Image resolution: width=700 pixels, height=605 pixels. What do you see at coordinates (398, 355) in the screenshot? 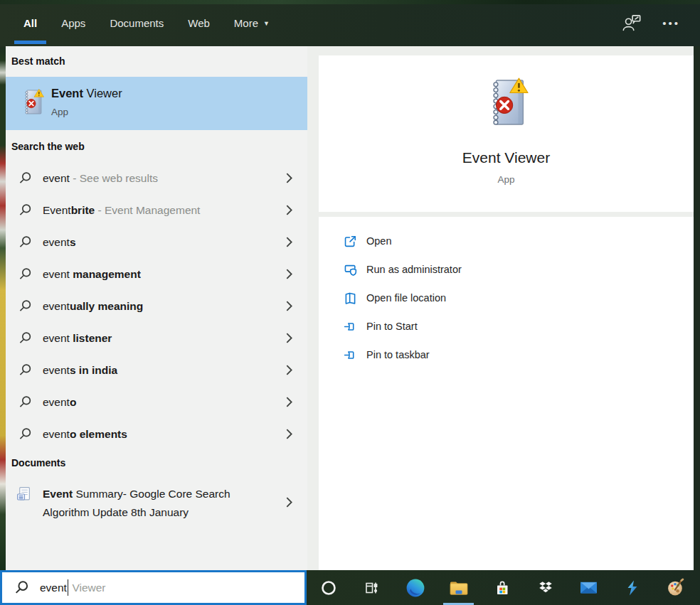
I see `action-label: Pin to taskbar` at bounding box center [398, 355].